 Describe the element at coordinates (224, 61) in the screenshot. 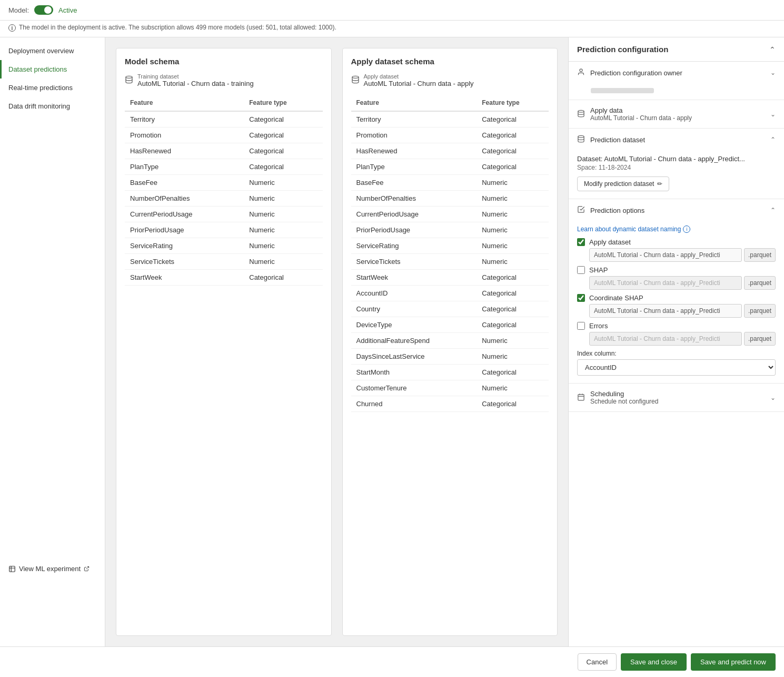

I see `model-schema-title: Model schema` at that location.